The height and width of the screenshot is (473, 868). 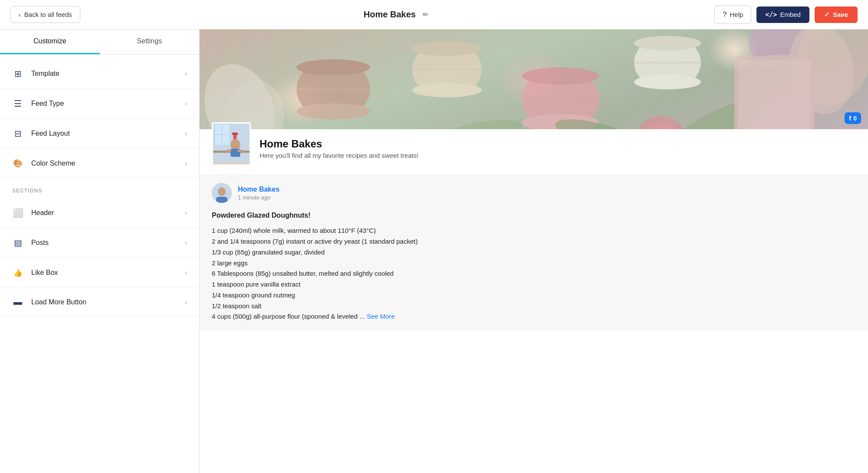 What do you see at coordinates (18, 272) in the screenshot?
I see `like-box-icon` at bounding box center [18, 272].